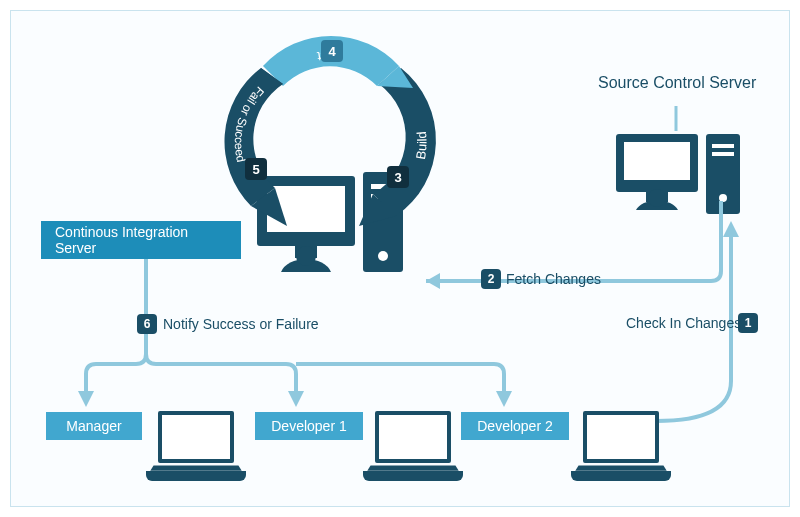 The width and height of the screenshot is (800, 517). I want to click on svg-text: 3, so click(398, 178).